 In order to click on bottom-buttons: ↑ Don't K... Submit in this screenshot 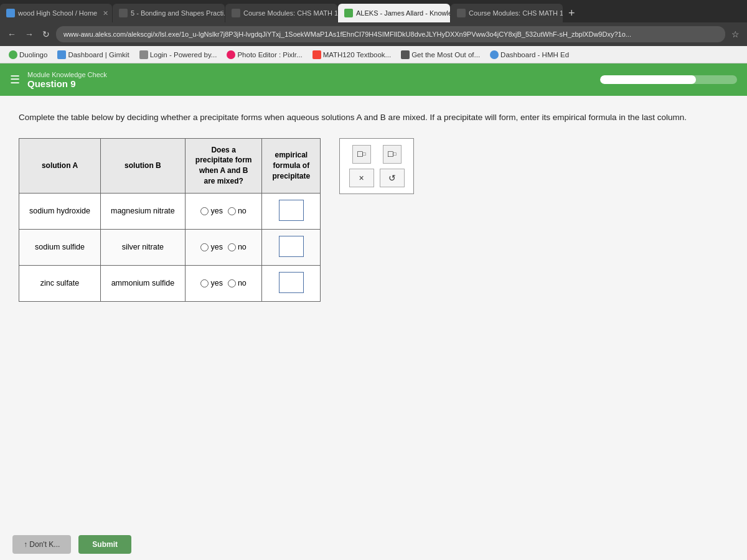, I will do `click(72, 544)`.